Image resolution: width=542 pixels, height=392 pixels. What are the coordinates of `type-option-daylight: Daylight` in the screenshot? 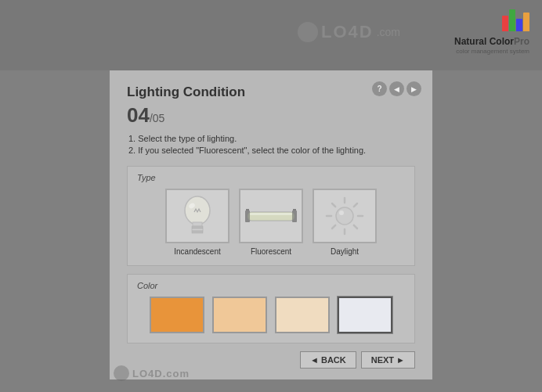 It's located at (345, 222).